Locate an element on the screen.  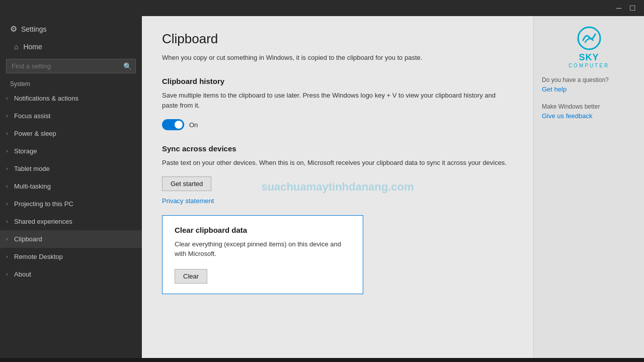
taskbar is located at coordinates (322, 360).